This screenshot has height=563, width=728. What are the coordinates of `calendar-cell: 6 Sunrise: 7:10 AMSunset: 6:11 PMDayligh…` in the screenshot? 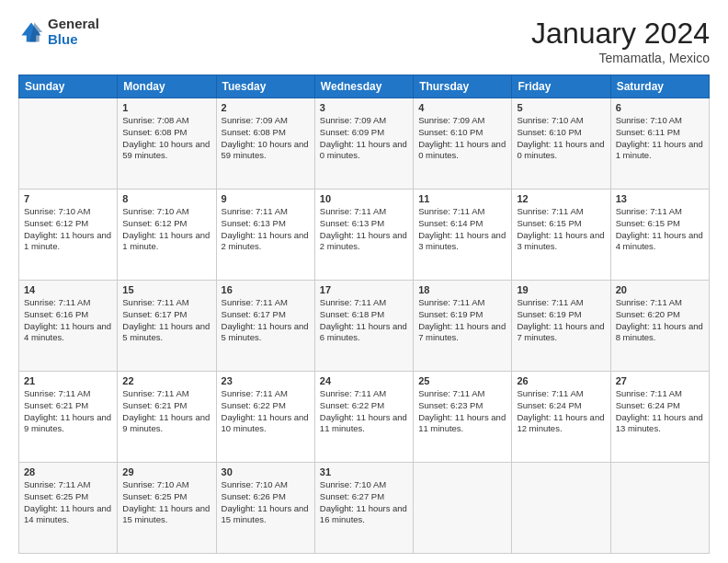 It's located at (660, 144).